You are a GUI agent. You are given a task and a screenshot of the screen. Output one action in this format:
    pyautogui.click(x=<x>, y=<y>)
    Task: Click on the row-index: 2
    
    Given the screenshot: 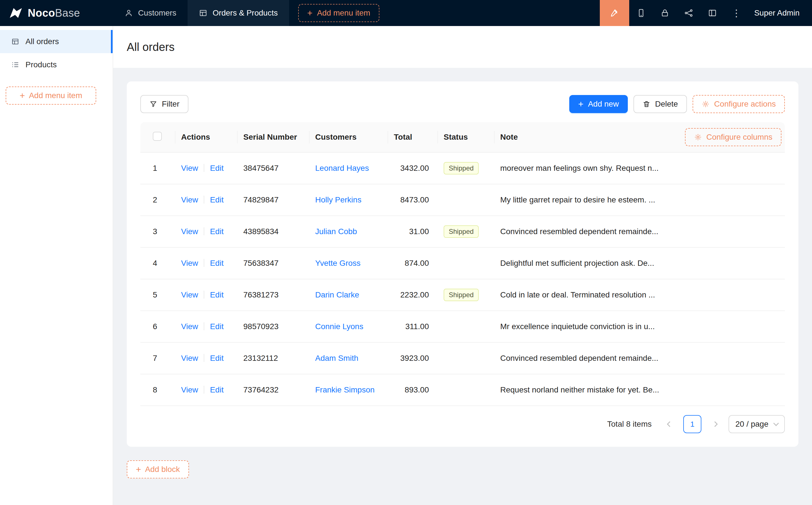 What is the action you would take?
    pyautogui.click(x=155, y=200)
    